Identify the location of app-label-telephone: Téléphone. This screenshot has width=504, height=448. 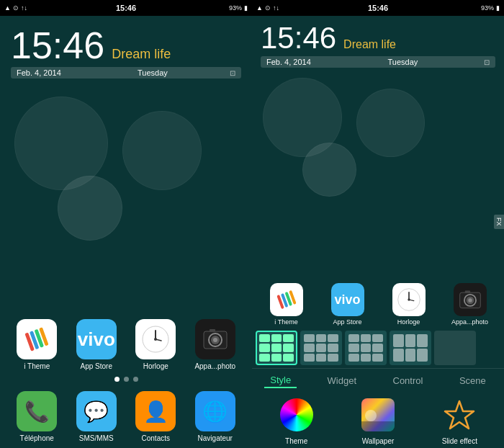
(37, 438).